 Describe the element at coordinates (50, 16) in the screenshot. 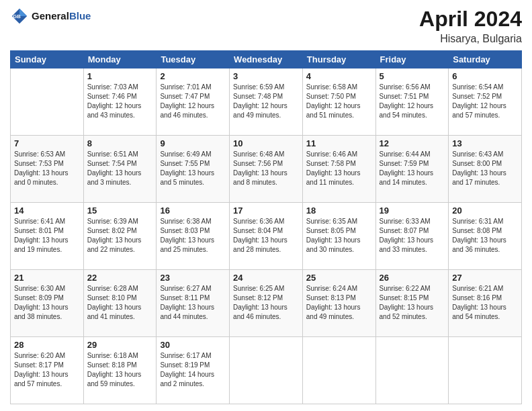

I see `logo-general: General` at that location.